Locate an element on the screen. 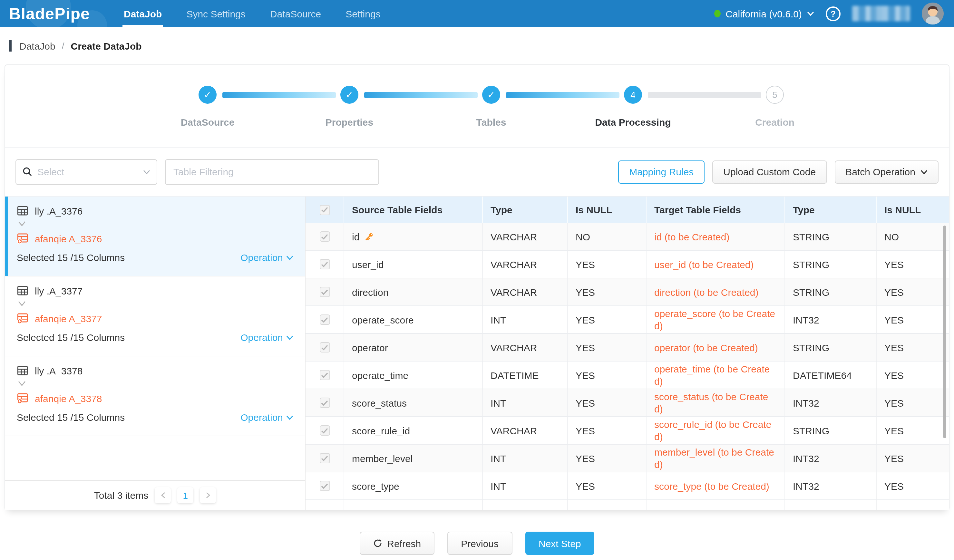 This screenshot has width=954, height=560. selected-columns-text: Selected 15 /15 Columns is located at coordinates (70, 257).